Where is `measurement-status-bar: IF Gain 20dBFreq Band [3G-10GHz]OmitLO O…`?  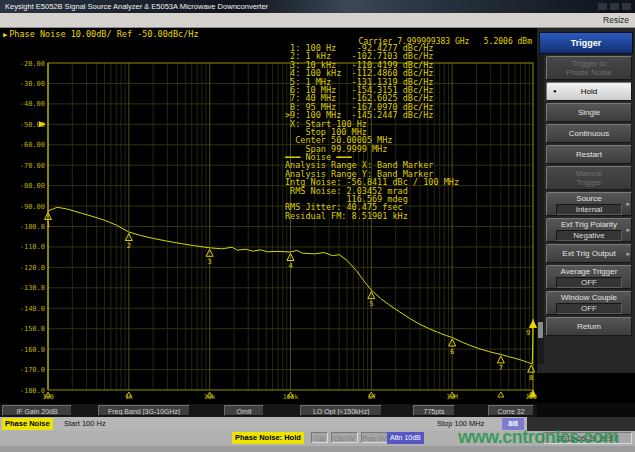 measurement-status-bar: IF Gain 20dBFreq Band [3G-10GHz]OmitLO O… is located at coordinates (268, 410).